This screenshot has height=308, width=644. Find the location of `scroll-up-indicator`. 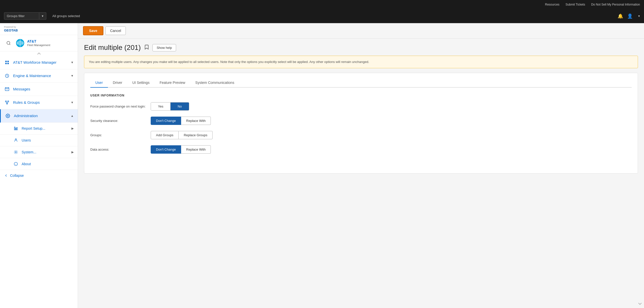

scroll-up-indicator is located at coordinates (39, 54).